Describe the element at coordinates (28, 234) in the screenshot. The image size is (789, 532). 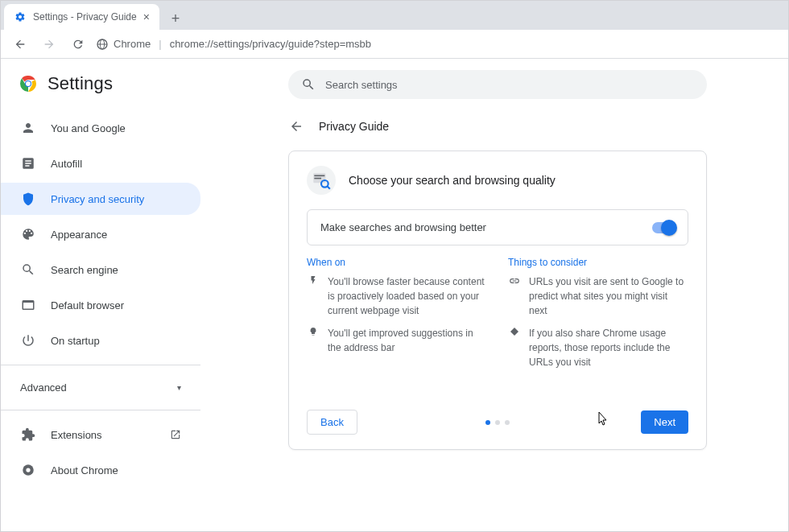
I see `palette-icon` at that location.